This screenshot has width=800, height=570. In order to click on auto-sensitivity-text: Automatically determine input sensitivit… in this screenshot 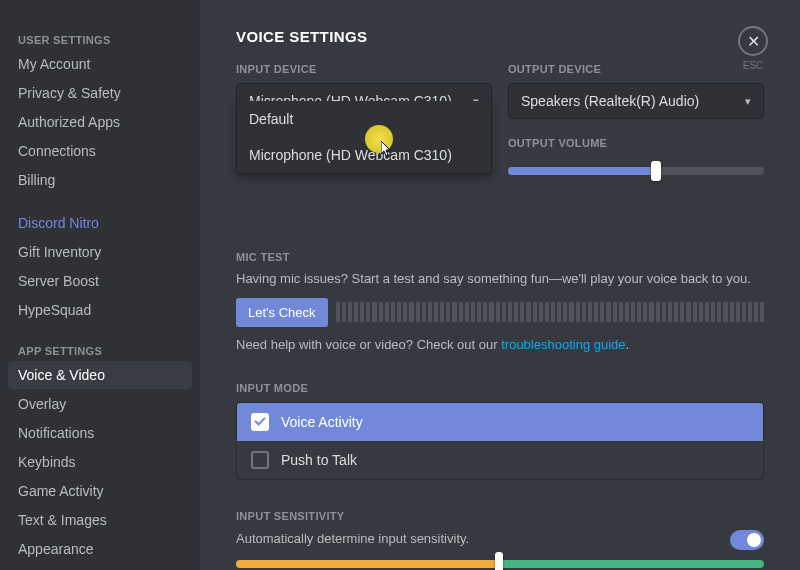, I will do `click(352, 540)`.